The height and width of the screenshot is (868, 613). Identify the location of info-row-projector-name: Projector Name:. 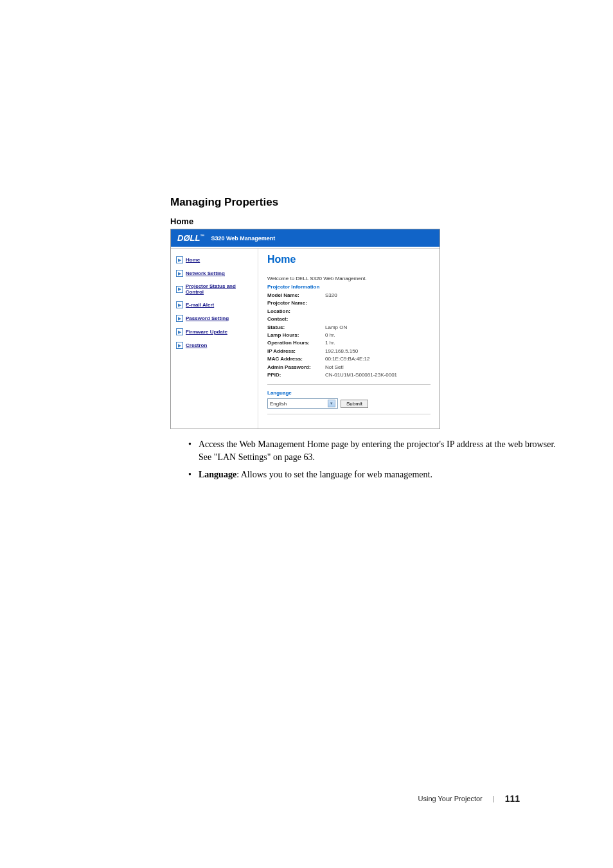
(349, 303).